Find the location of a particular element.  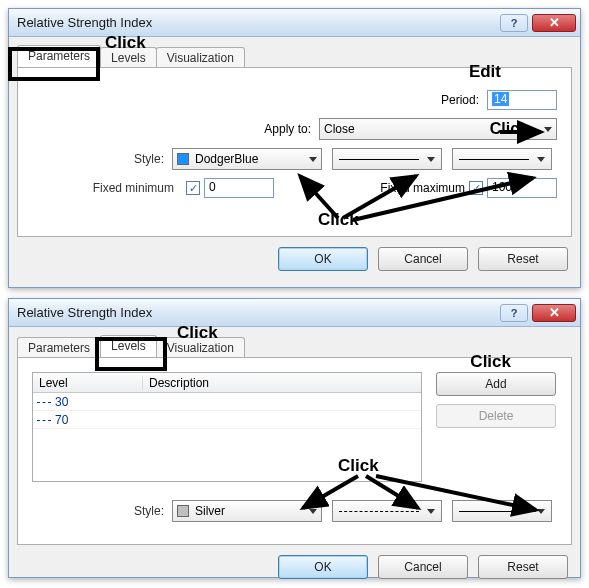

table-row: 70 is located at coordinates (227, 420).